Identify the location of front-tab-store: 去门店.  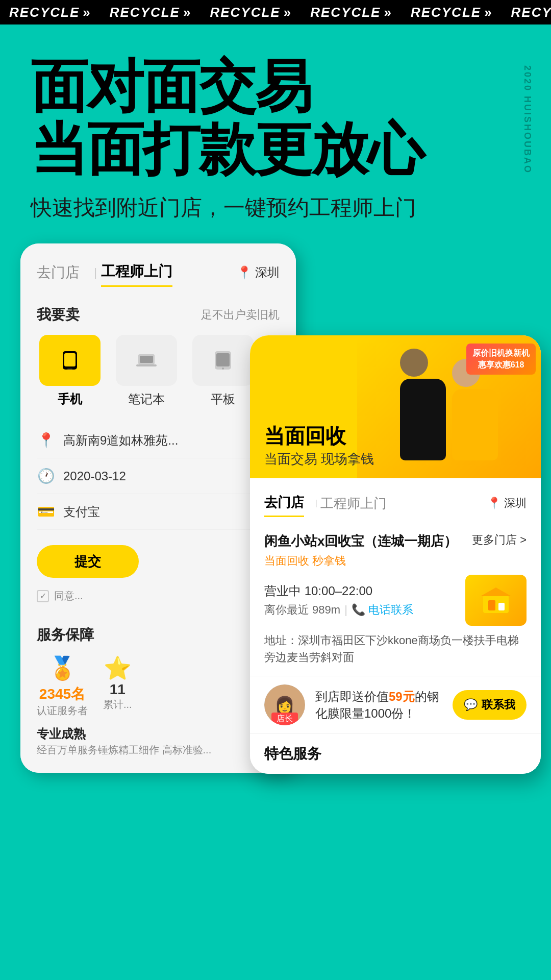
(284, 503).